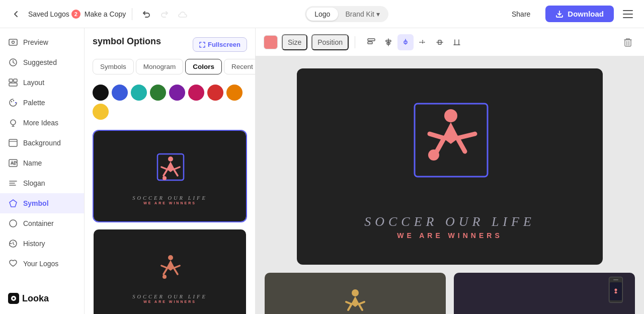 The height and width of the screenshot is (314, 644). What do you see at coordinates (13, 123) in the screenshot?
I see `more-ideas-icon` at bounding box center [13, 123].